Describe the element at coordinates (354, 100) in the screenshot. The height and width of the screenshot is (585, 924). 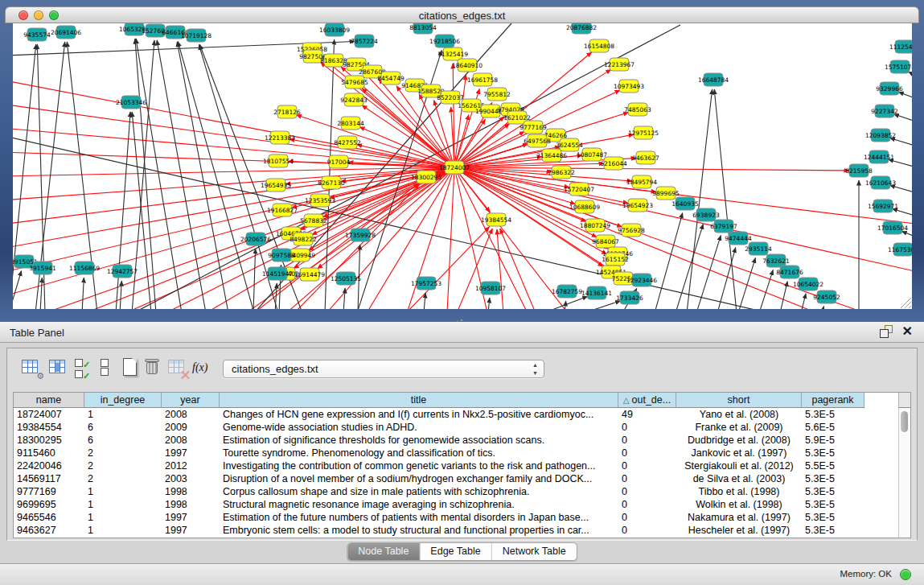
I see `graph-node: 9242843` at that location.